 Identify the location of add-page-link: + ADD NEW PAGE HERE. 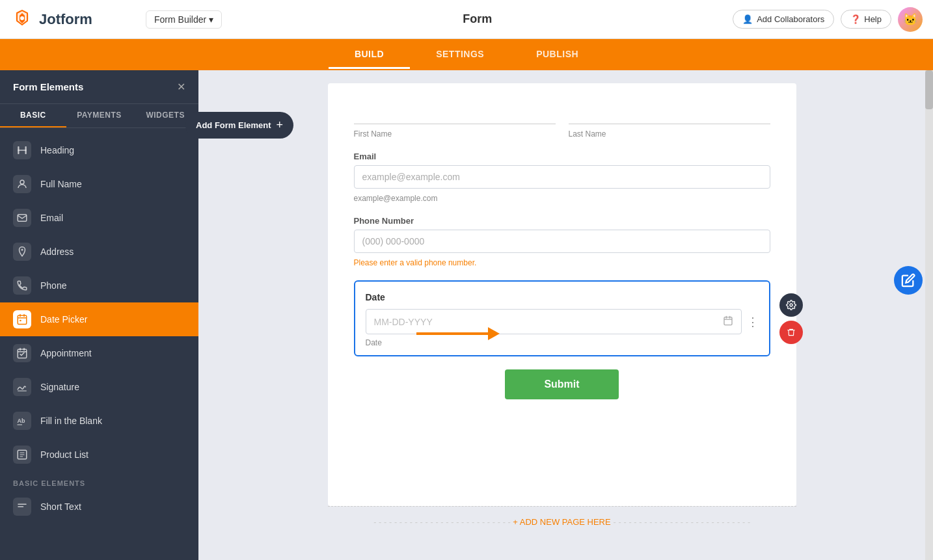
(561, 522).